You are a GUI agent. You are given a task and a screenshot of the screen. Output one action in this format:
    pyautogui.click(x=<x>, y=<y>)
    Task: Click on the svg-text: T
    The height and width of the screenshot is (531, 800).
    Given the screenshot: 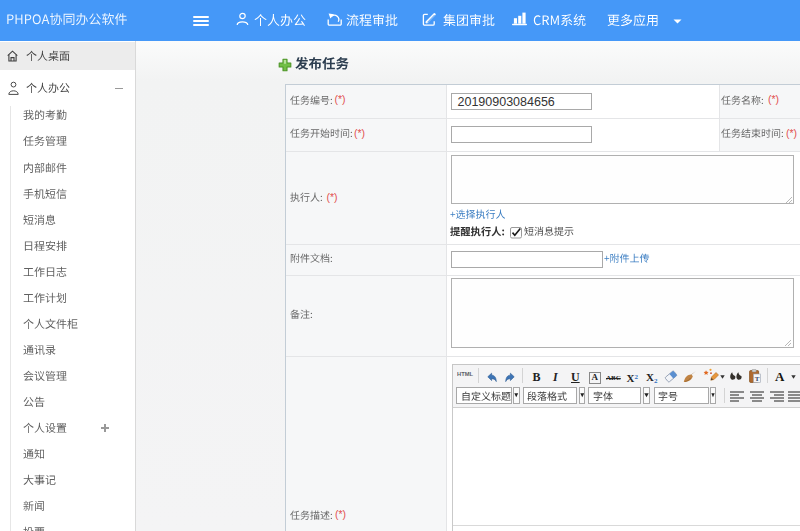 What is the action you would take?
    pyautogui.click(x=758, y=379)
    